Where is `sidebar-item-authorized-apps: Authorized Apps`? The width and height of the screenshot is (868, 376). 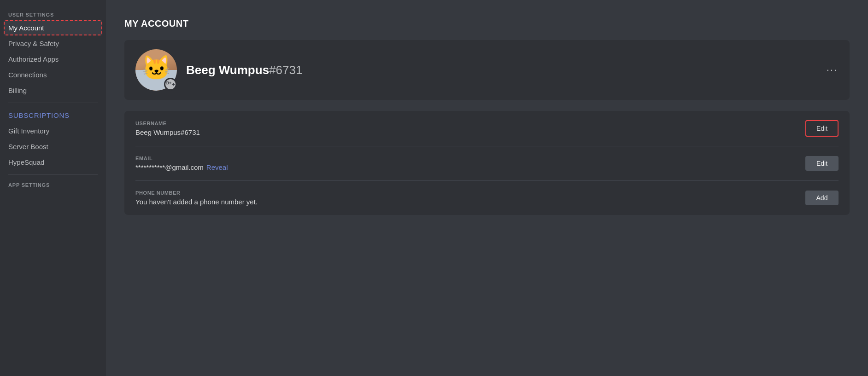
sidebar-item-authorized-apps: Authorized Apps is located at coordinates (53, 59).